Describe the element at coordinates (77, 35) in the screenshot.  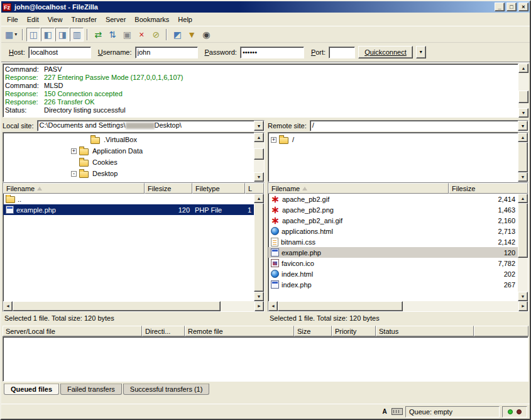
I see `toggle-queue-icon: ▥` at that location.